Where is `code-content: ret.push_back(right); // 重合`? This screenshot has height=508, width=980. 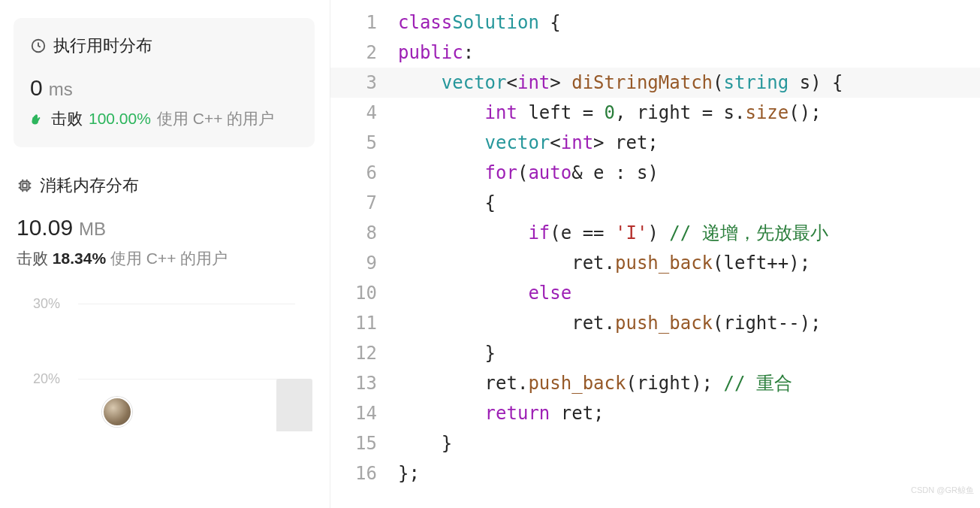 code-content: ret.push_back(right); // 重合 is located at coordinates (595, 383).